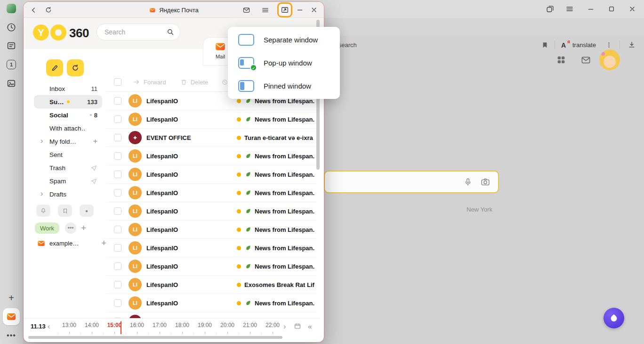 This screenshot has height=344, width=644. What do you see at coordinates (11, 298) in the screenshot?
I see `add-panel-icon: +` at bounding box center [11, 298].